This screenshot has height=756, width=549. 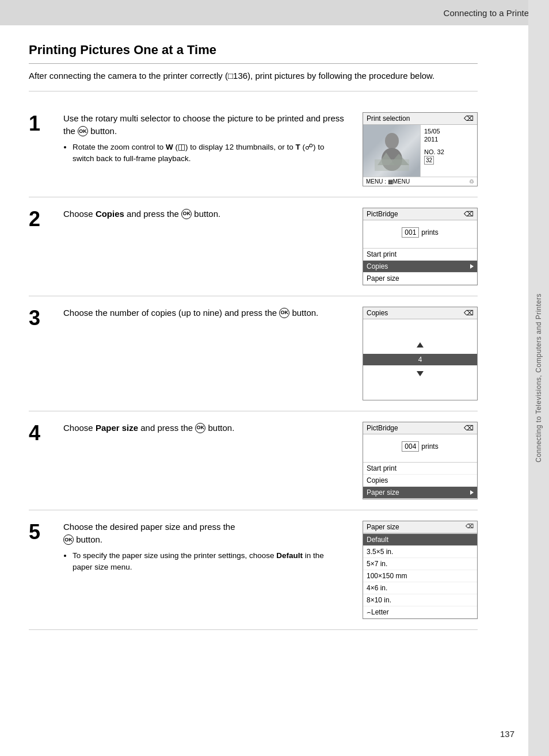 What do you see at coordinates (204, 214) in the screenshot?
I see `step-2-text: Choose Copies and press the OK button.` at bounding box center [204, 214].